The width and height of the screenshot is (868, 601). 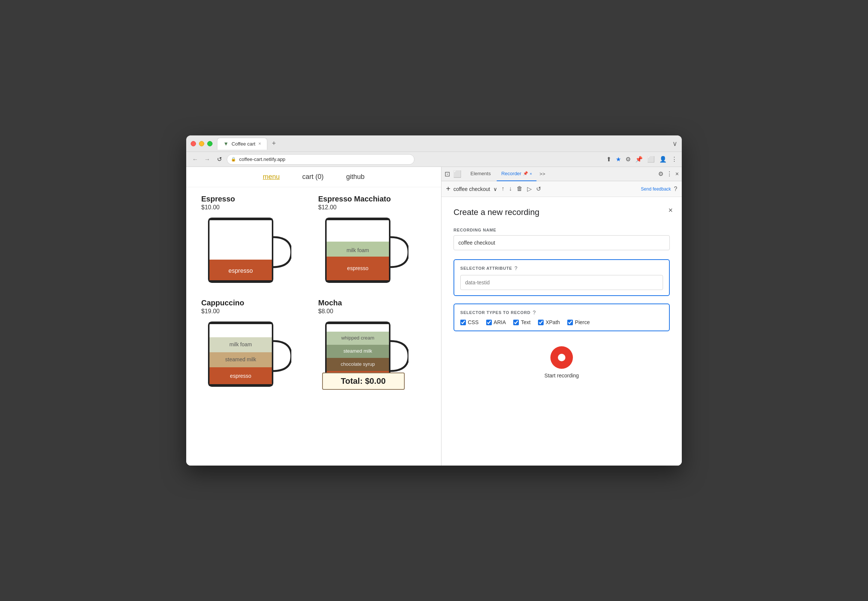 What do you see at coordinates (473, 322) in the screenshot?
I see `css-label: CSS` at bounding box center [473, 322].